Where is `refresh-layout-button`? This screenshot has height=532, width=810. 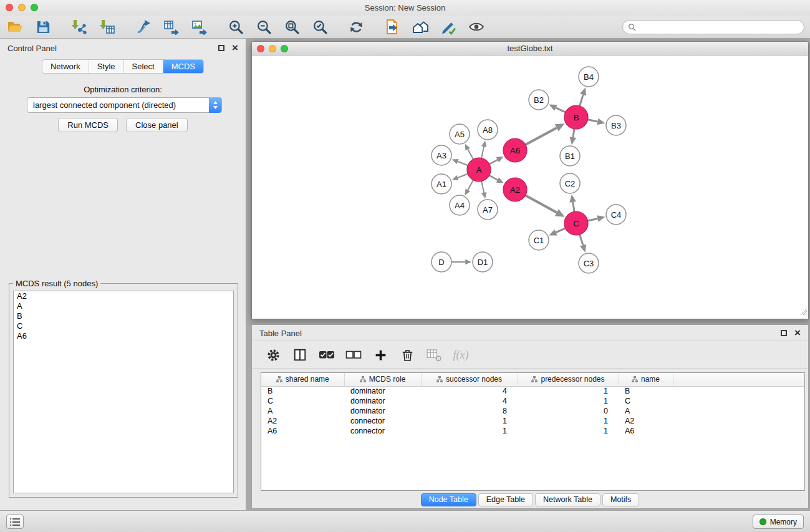 refresh-layout-button is located at coordinates (356, 27).